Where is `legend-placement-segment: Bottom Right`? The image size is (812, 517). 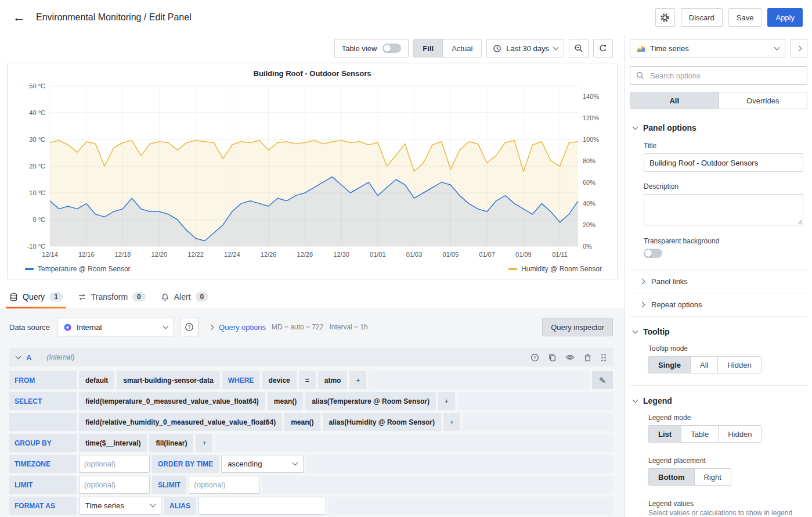
legend-placement-segment: Bottom Right is located at coordinates (690, 477).